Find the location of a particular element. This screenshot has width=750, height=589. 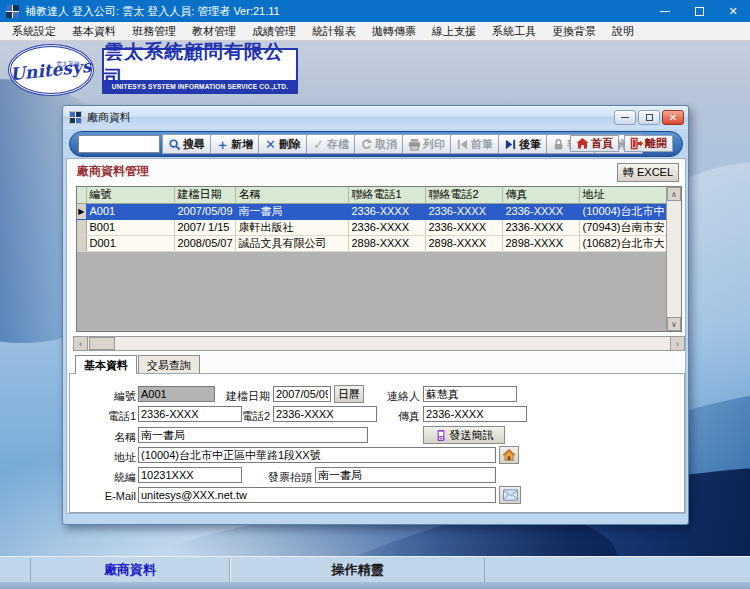

cell: 南一書局 is located at coordinates (292, 211).